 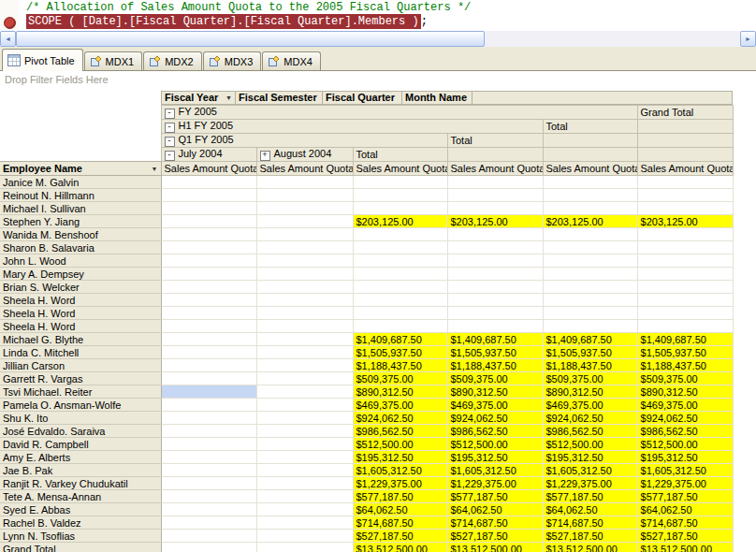 What do you see at coordinates (9, 15) in the screenshot?
I see `editor-breakpoint-gutter` at bounding box center [9, 15].